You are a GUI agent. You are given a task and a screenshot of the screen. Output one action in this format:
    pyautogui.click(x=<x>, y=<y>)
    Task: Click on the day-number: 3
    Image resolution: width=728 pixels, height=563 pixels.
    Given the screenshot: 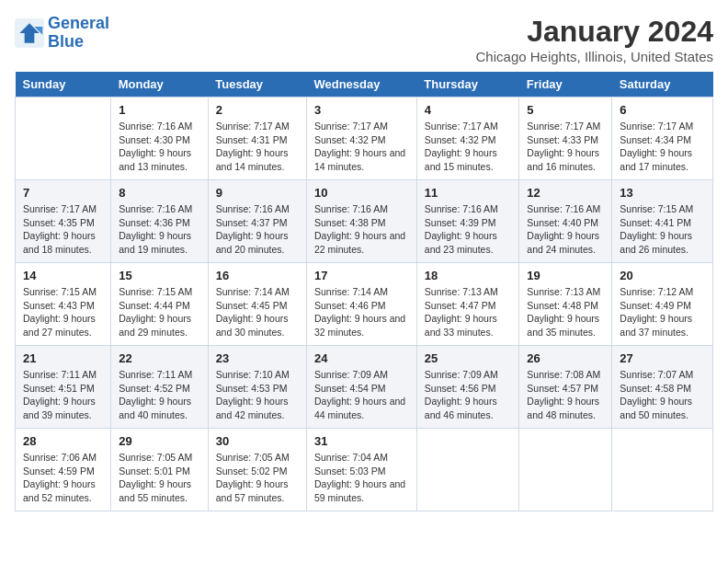 What is the action you would take?
    pyautogui.click(x=362, y=110)
    